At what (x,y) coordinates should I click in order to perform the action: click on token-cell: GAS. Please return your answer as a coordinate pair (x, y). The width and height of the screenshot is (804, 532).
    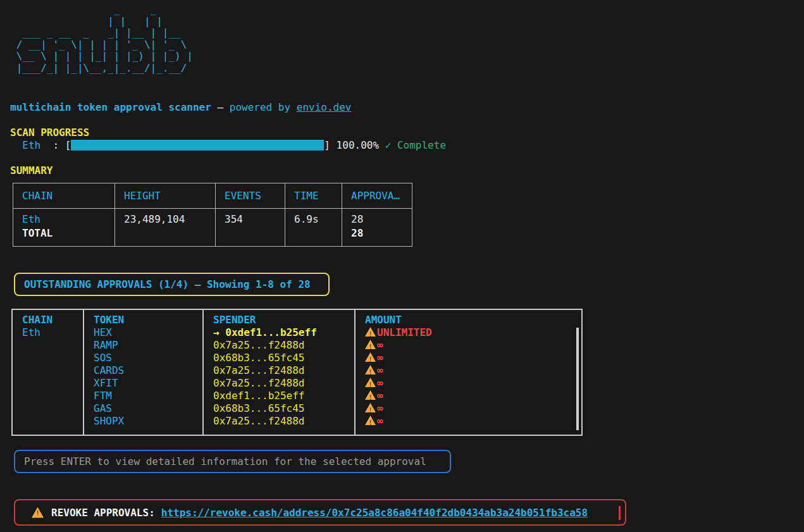
    Looking at the image, I should click on (148, 409).